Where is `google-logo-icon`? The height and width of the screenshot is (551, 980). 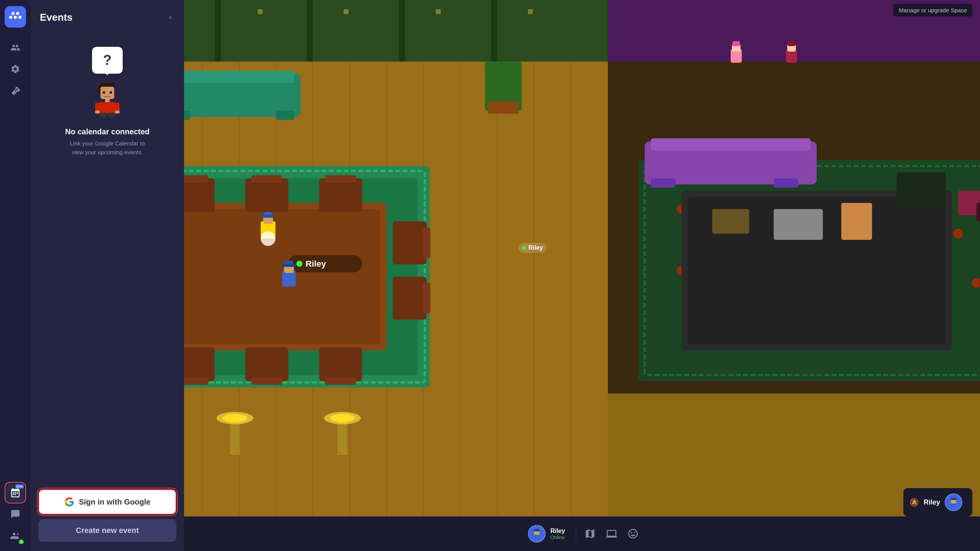
google-logo-icon is located at coordinates (69, 502).